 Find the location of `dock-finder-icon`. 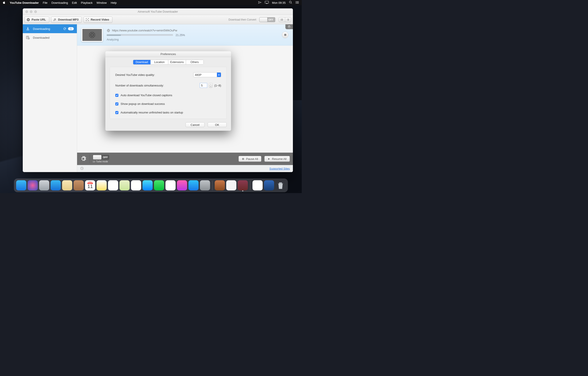

dock-finder-icon is located at coordinates (21, 185).